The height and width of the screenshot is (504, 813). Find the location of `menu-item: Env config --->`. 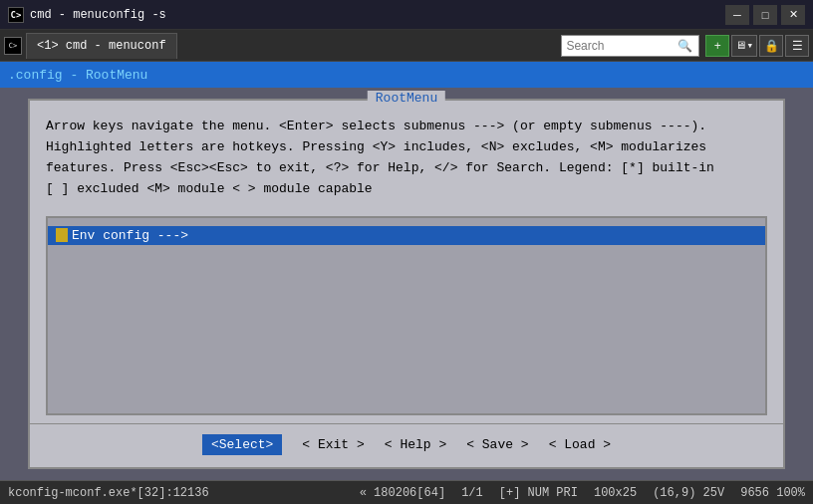

menu-item: Env config ---> is located at coordinates (406, 235).